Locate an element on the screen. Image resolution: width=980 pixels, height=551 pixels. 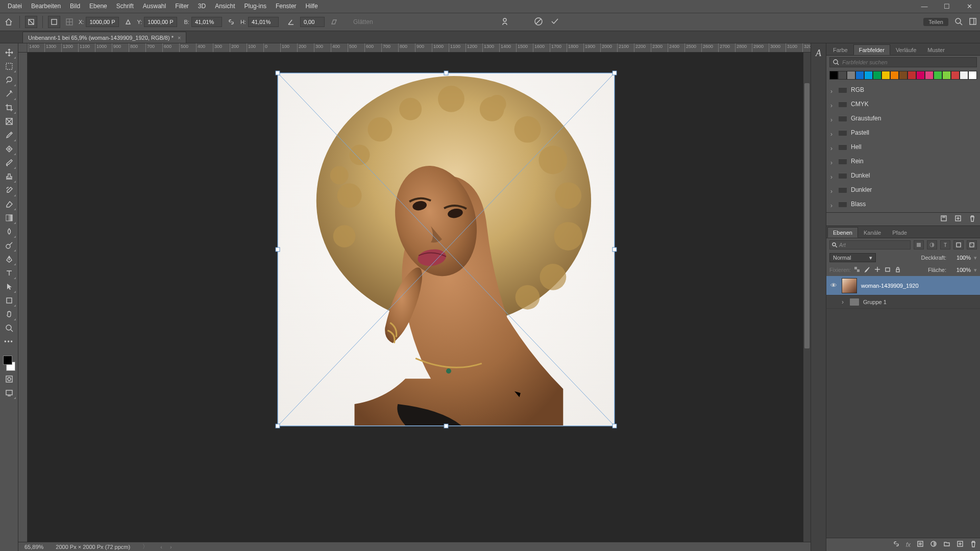
status-nav-arrows: ‹ › is located at coordinates (167, 547).